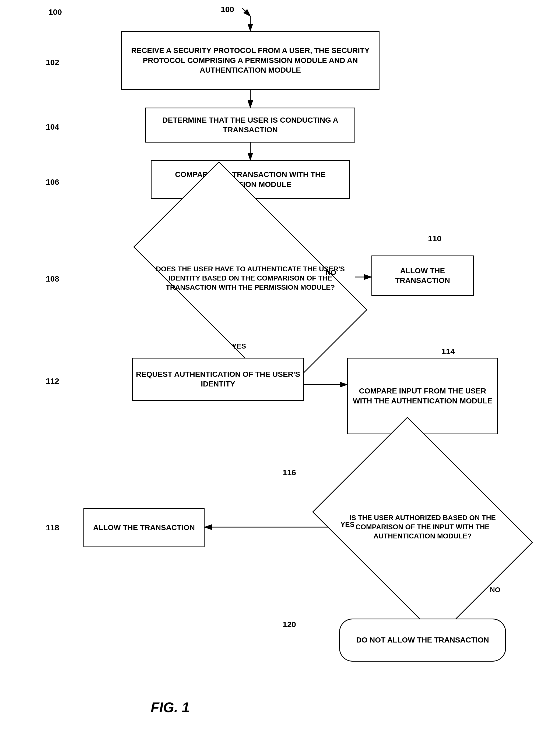 Image resolution: width=541 pixels, height=756 pixels. Describe the element at coordinates (422, 396) in the screenshot. I see `box-114: COMPARE INPUT FROM THE USER WITH THE AUT…` at that location.